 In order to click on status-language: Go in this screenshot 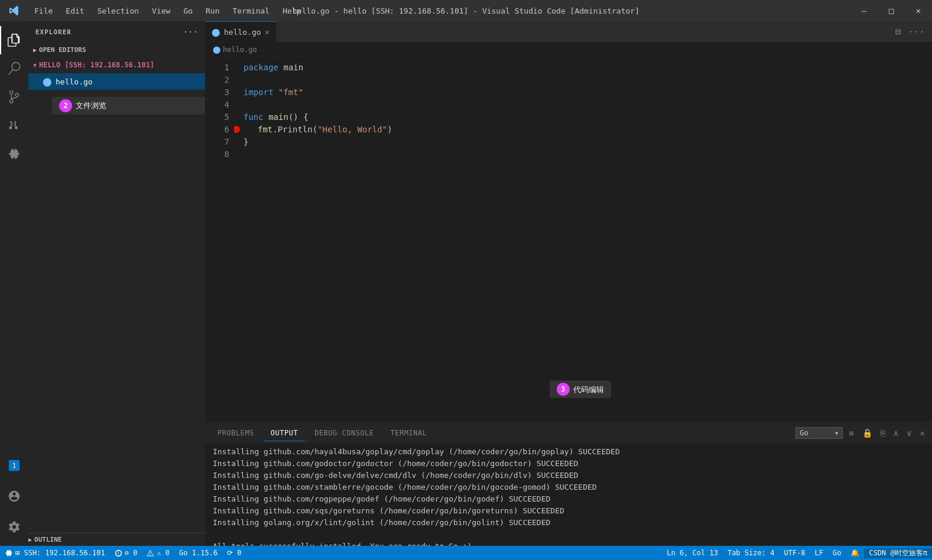, I will do `click(837, 553)`.